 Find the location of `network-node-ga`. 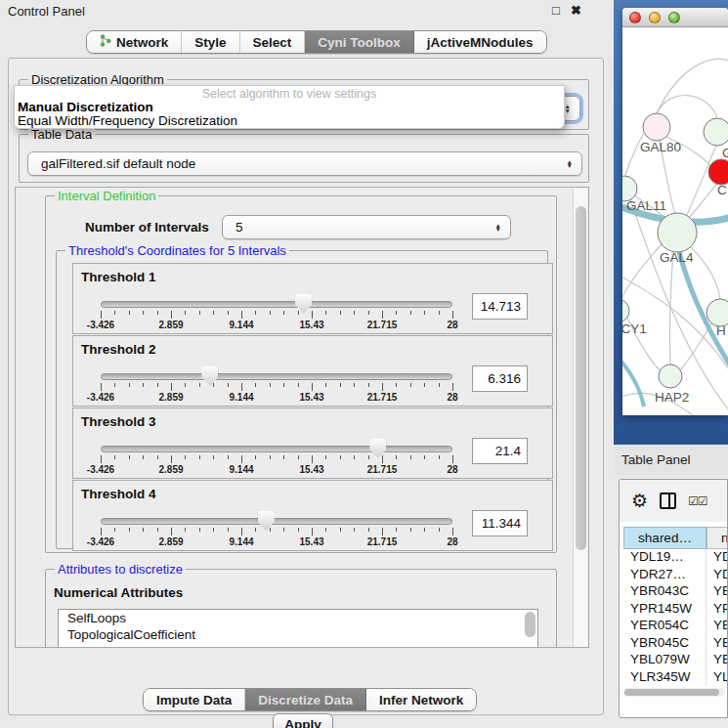

network-node-ga is located at coordinates (715, 132).